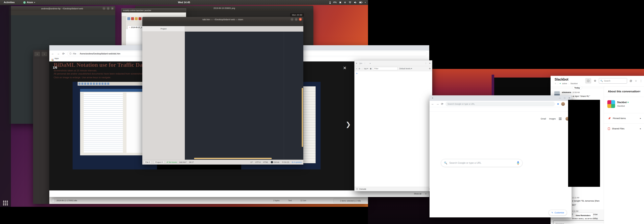  I want to click on sidebar-toggle-icon: ⫞, so click(356, 68).